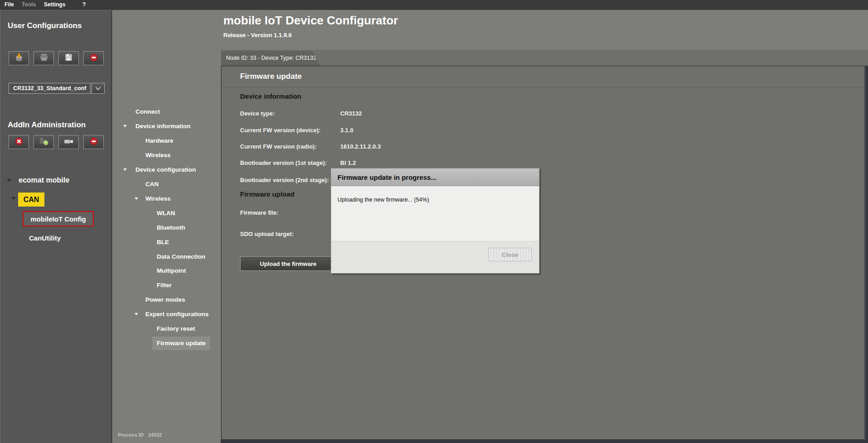 The width and height of the screenshot is (868, 443). What do you see at coordinates (434, 5) in the screenshot?
I see `menu-bar: File Tools Settings ?` at bounding box center [434, 5].